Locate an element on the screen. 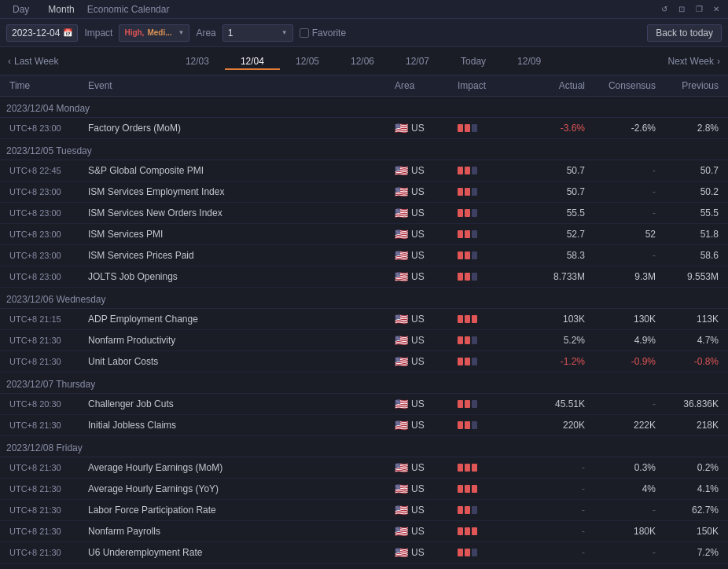  event-time: UTC+8 20:30 is located at coordinates (46, 404).